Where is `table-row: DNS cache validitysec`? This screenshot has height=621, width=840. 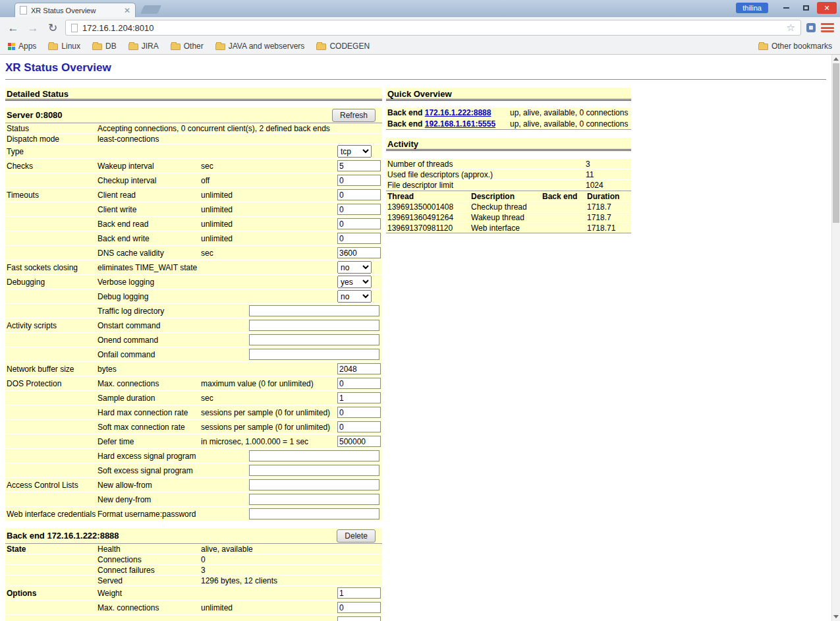
table-row: DNS cache validitysec is located at coordinates (194, 253).